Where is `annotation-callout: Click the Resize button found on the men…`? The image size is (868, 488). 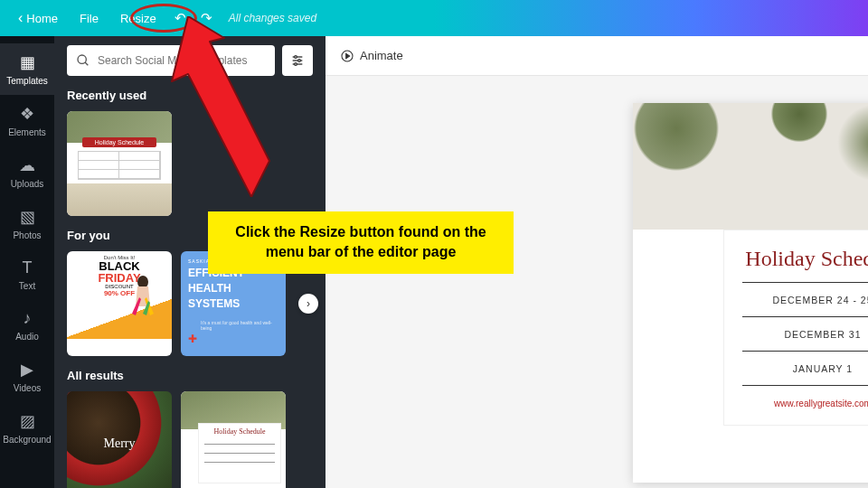 annotation-callout: Click the Resize button found on the men… is located at coordinates (361, 242).